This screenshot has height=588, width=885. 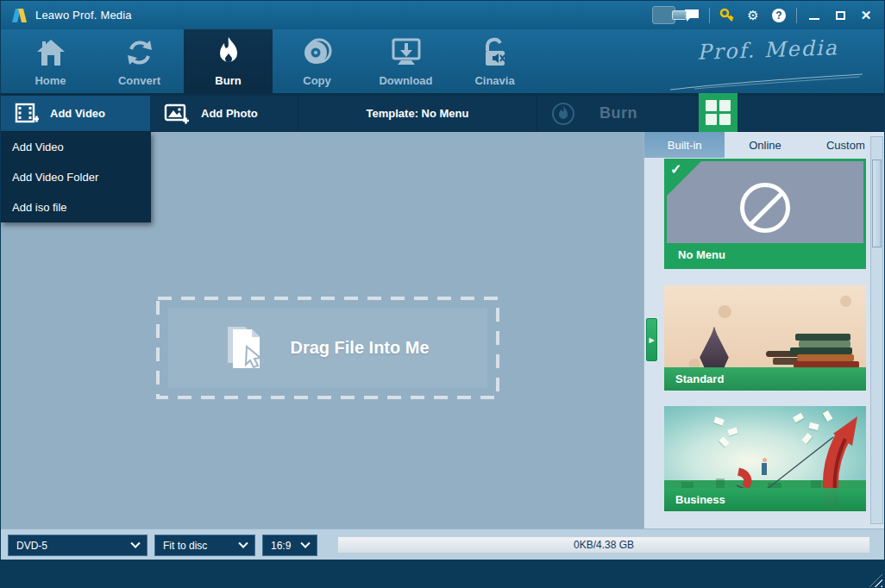 What do you see at coordinates (177, 114) in the screenshot?
I see `photo-icon` at bounding box center [177, 114].